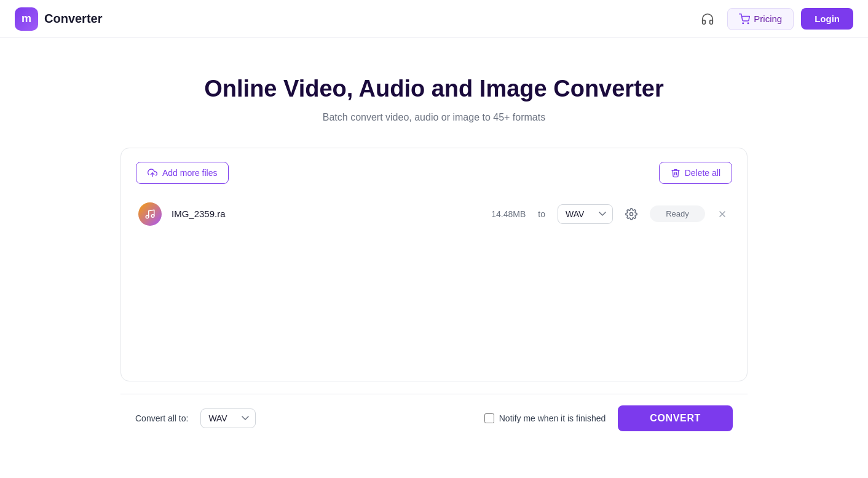 The height and width of the screenshot is (478, 868). I want to click on convert-all-label: Convert all to:, so click(162, 418).